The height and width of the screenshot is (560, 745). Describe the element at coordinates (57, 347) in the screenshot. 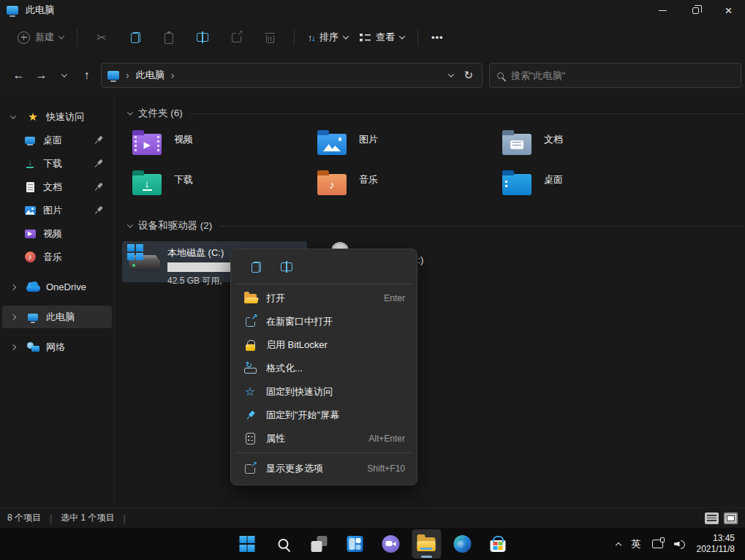

I see `sidebar-item-network: 网络` at that location.